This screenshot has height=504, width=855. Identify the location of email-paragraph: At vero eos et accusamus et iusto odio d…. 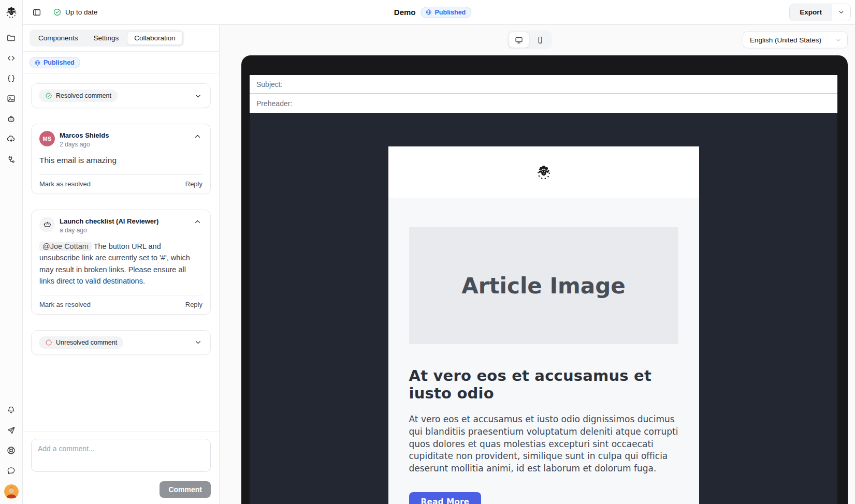
(544, 444).